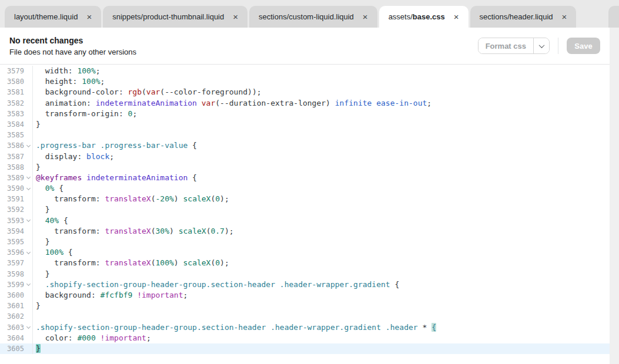 The image size is (619, 364). I want to click on code-line-3584: 3584}, so click(305, 124).